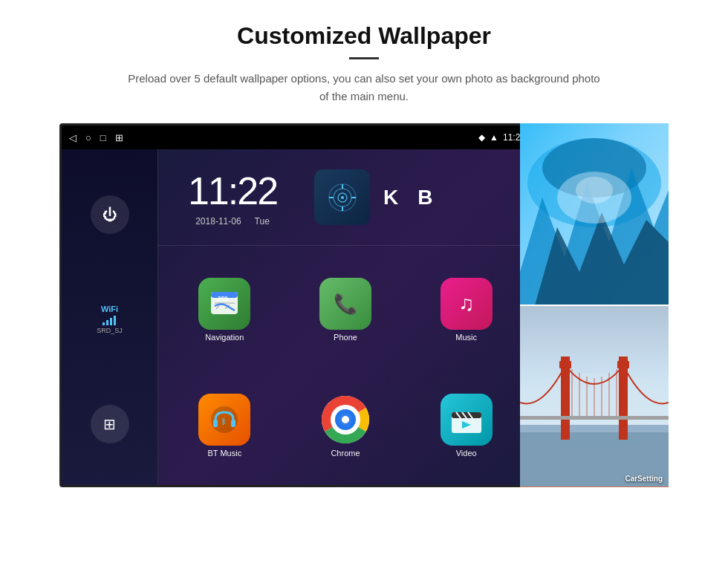 The height and width of the screenshot is (563, 728). I want to click on title-divider, so click(364, 58).